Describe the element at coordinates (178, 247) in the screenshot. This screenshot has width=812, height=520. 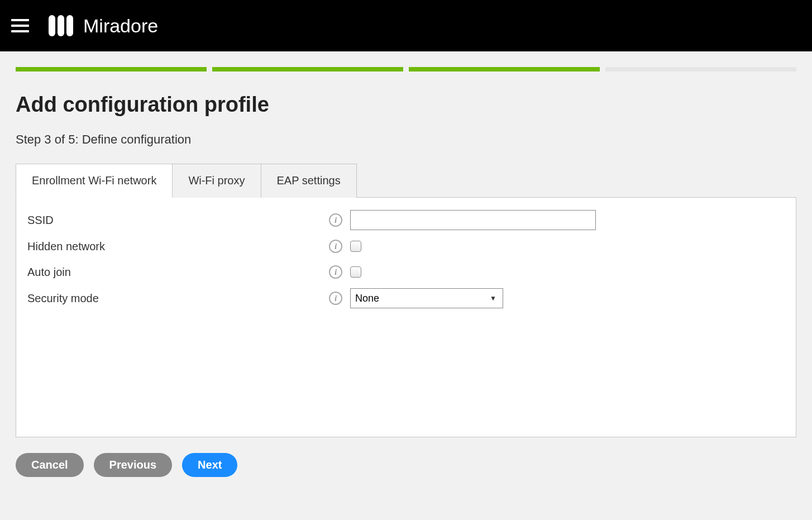
I see `label-hidden-network: Hidden network` at that location.